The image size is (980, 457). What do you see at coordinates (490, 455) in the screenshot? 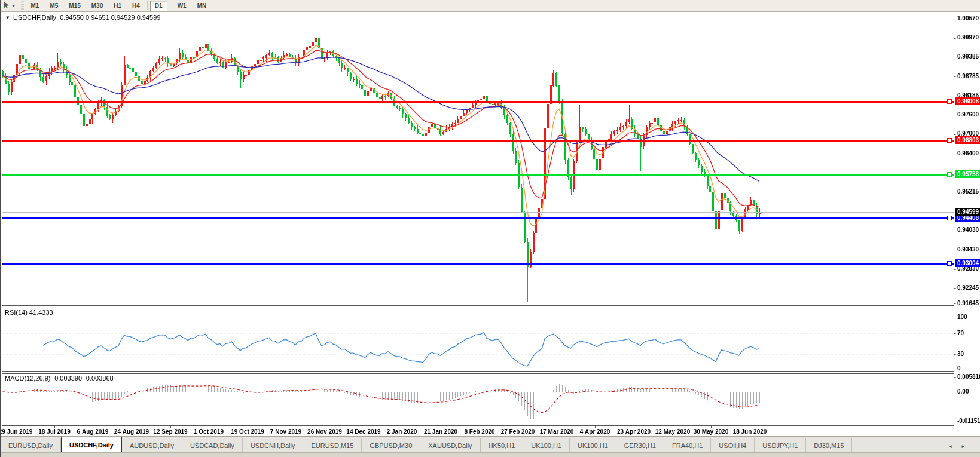
I see `status-strip` at bounding box center [490, 455].